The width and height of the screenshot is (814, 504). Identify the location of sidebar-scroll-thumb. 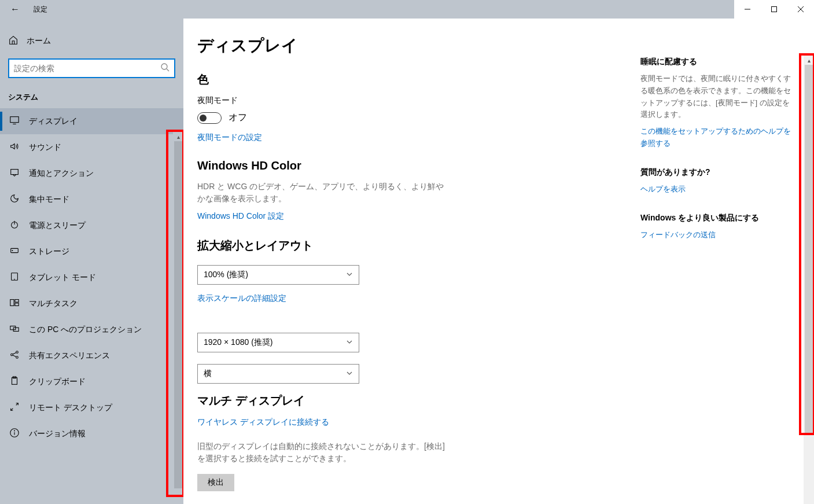
(178, 315).